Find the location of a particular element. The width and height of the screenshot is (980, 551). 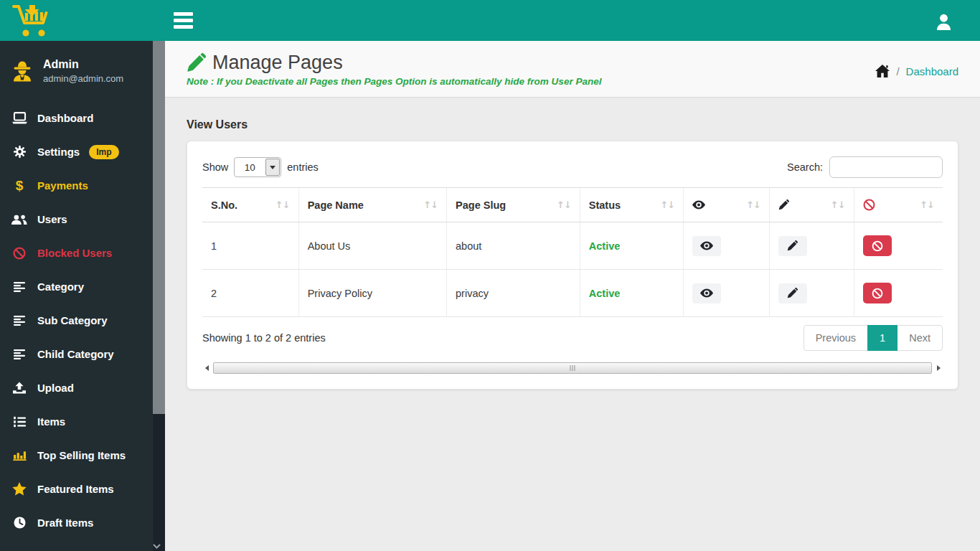

sidebar-item-featured-items: Featured Items is located at coordinates (76, 489).